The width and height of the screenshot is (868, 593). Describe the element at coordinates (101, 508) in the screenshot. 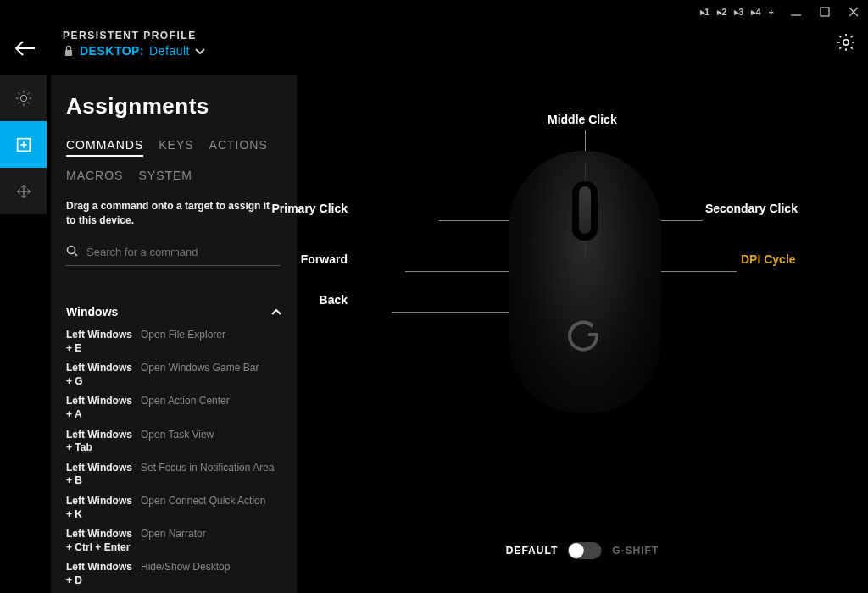

I see `command-key: Left Windows + K` at that location.